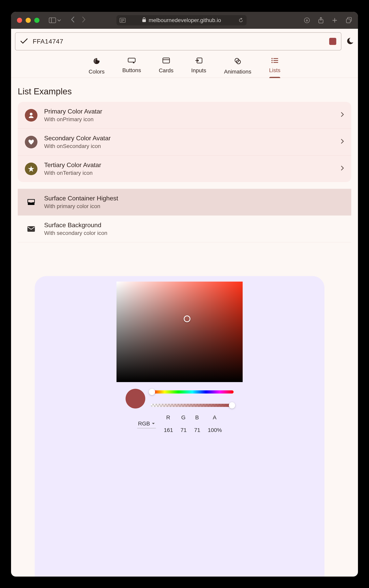 This screenshot has height=588, width=369. Describe the element at coordinates (178, 41) in the screenshot. I see `color-hex-input` at that location.